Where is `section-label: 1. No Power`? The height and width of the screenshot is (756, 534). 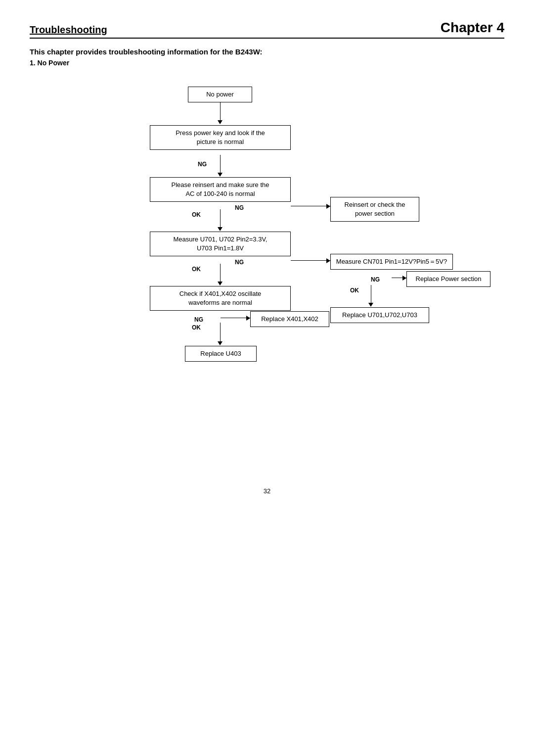 section-label: 1. No Power is located at coordinates (267, 63).